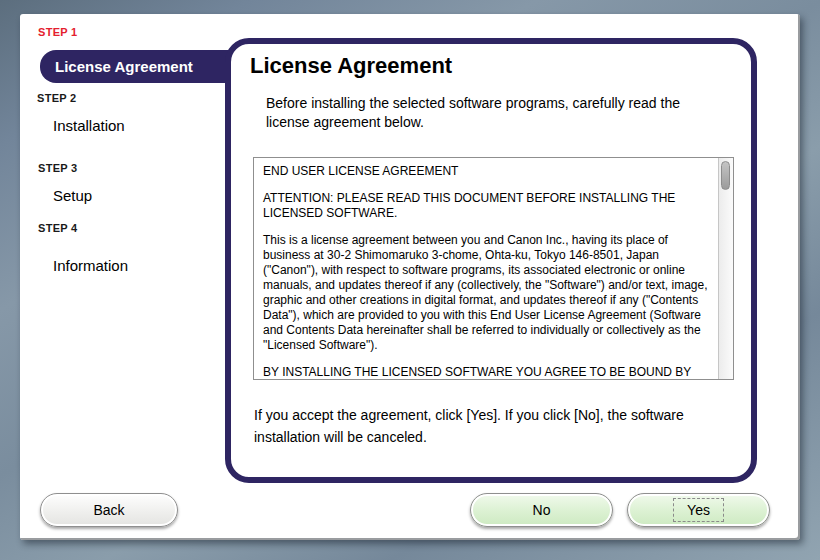 This screenshot has height=560, width=820. What do you see at coordinates (542, 510) in the screenshot?
I see `no-button: No` at bounding box center [542, 510].